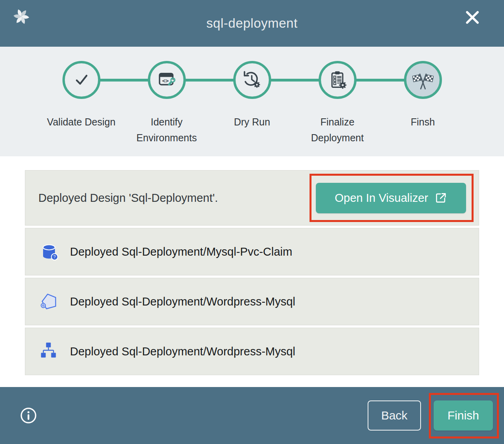 The width and height of the screenshot is (504, 444). Describe the element at coordinates (391, 198) in the screenshot. I see `open-in-visualizer-button: Open In Visualizer` at that location.